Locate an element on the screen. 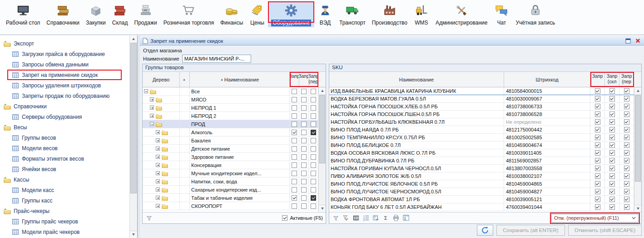  table-row: Алкоголь is located at coordinates (231, 132).